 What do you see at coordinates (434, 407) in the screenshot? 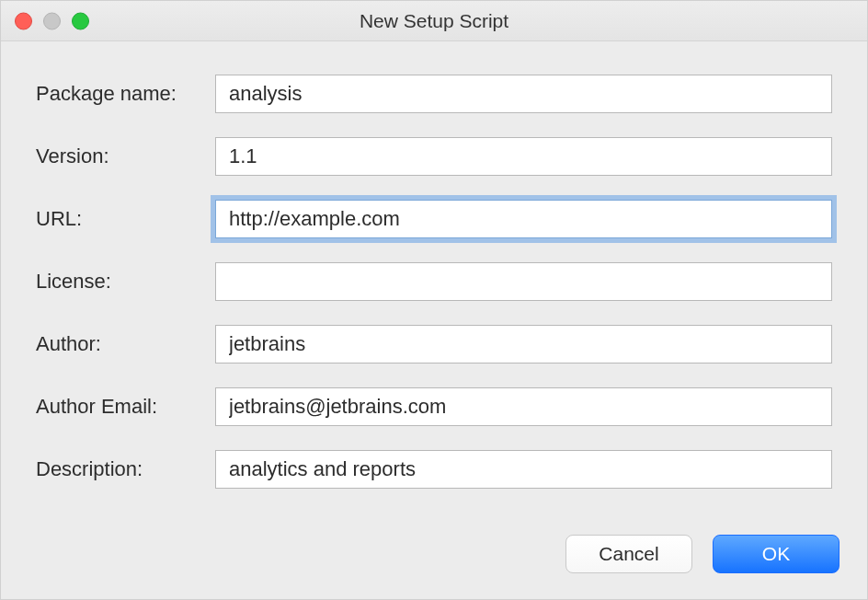
I see `row-author-email: Author Email:` at bounding box center [434, 407].